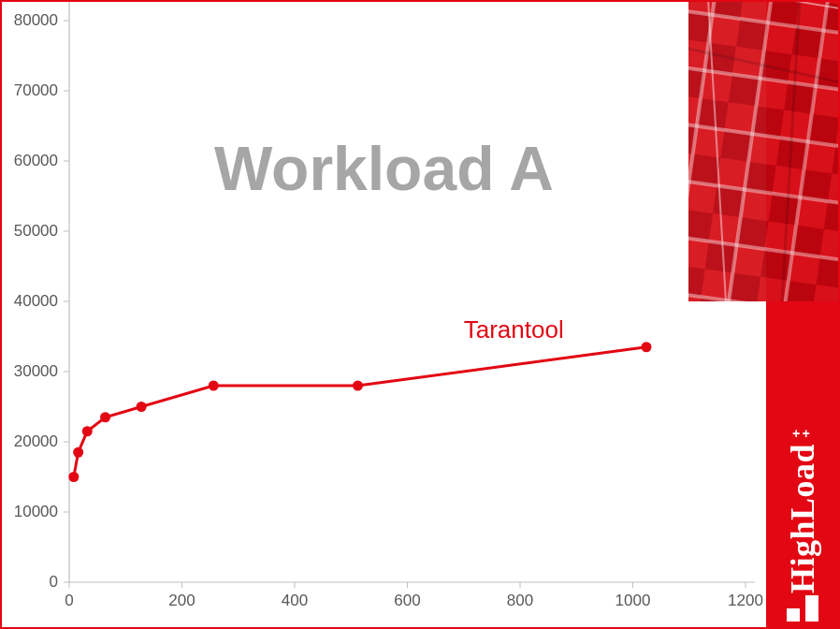 The image size is (840, 629). Describe the element at coordinates (30, 442) in the screenshot. I see `y-tick-label: 20000` at that location.